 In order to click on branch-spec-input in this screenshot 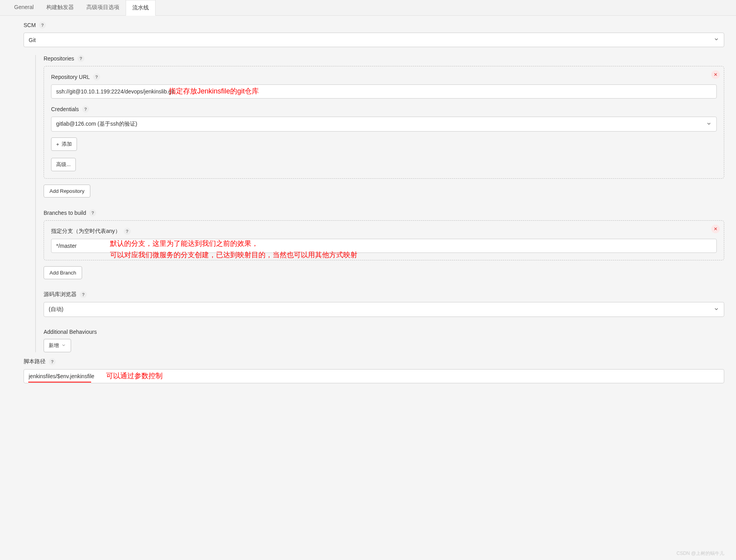, I will do `click(384, 246)`.